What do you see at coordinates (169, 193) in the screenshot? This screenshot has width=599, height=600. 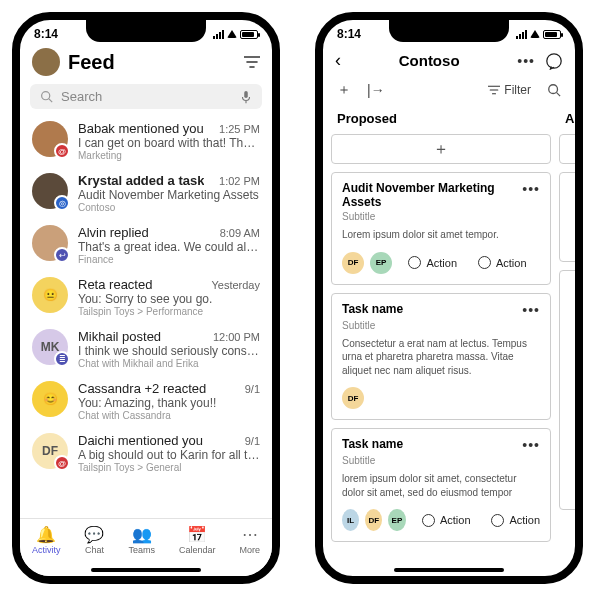 I see `feed-item-body: Krystal added a task1:02 PMAudit Novembe…` at bounding box center [169, 193].